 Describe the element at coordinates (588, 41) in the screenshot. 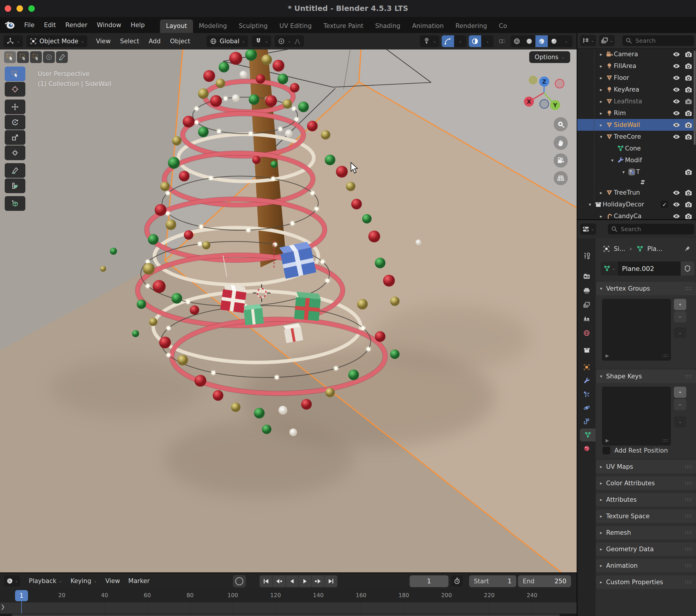

I see `outliner-display-mode: ⌄` at that location.